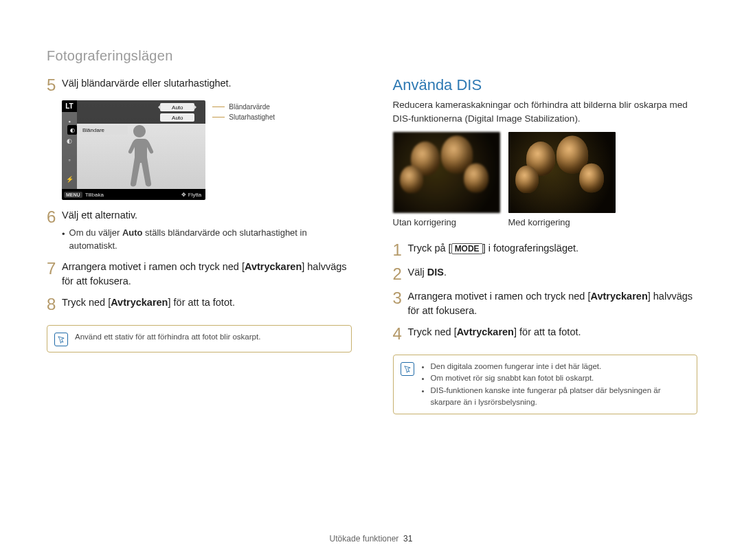 This screenshot has height=560, width=742. What do you see at coordinates (54, 217) in the screenshot?
I see `step-number: 6` at bounding box center [54, 217].